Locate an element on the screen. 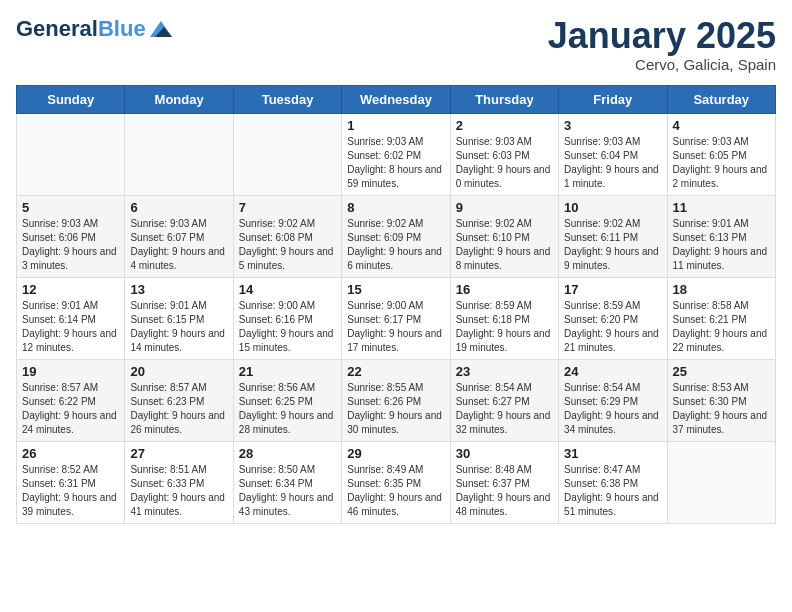  day-info: Sunrise: 8:52 AMSunset: 6:31 PMDaylight:… is located at coordinates (70, 491).